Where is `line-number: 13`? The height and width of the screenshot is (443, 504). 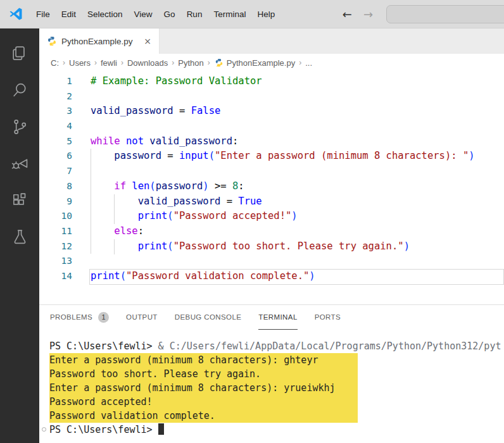
line-number: 13 is located at coordinates (60, 261).